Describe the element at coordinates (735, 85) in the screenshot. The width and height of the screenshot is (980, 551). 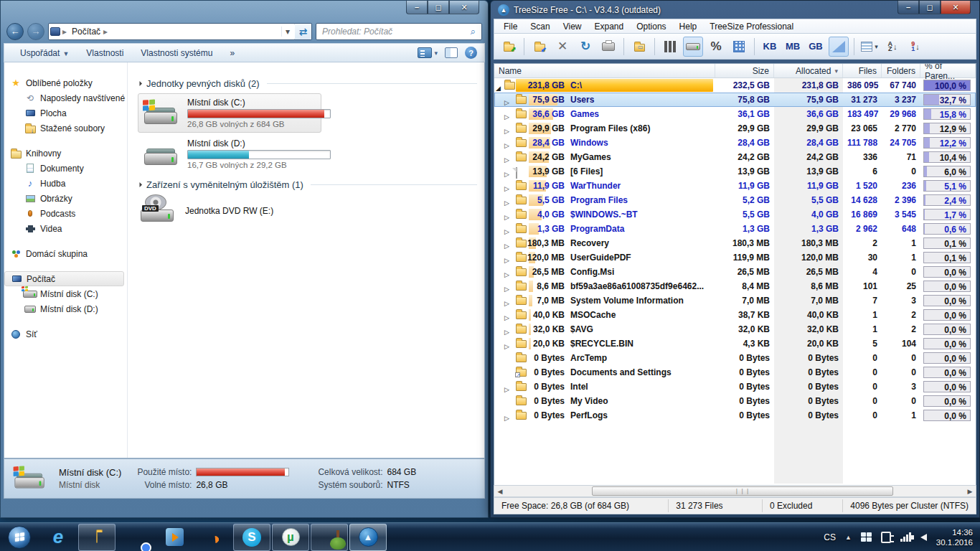
I see `tree-row: ◢231,8 GBC:\232,5 GB231,8 GB386 09567 74…` at that location.